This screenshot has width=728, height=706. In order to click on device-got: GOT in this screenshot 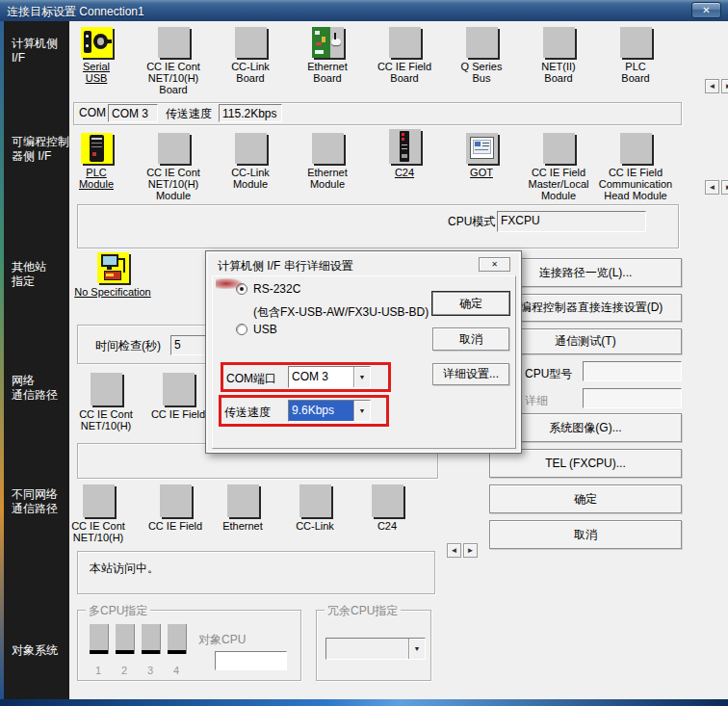, I will do `click(481, 156)`.